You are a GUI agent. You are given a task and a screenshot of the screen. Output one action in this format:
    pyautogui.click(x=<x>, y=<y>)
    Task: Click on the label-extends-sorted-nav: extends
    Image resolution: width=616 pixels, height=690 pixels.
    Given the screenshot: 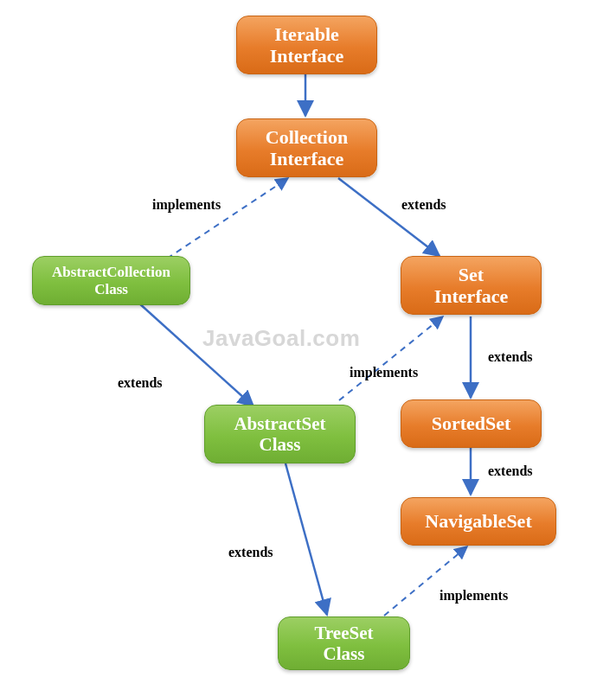 What is the action you would take?
    pyautogui.click(x=510, y=471)
    